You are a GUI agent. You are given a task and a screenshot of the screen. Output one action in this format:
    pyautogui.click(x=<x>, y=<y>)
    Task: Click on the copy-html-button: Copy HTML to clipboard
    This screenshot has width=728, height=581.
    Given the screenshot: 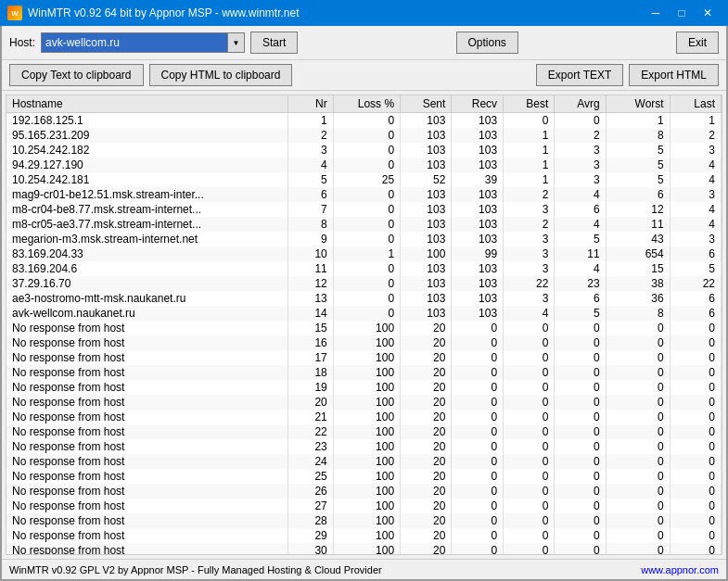 What is the action you would take?
    pyautogui.click(x=221, y=75)
    